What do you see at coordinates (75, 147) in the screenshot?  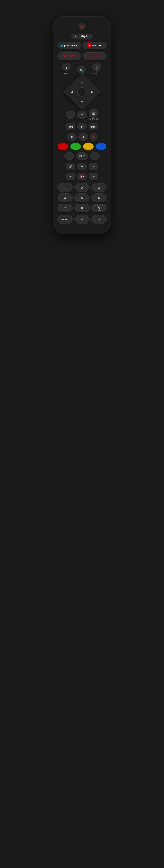 I see `green-button` at bounding box center [75, 147].